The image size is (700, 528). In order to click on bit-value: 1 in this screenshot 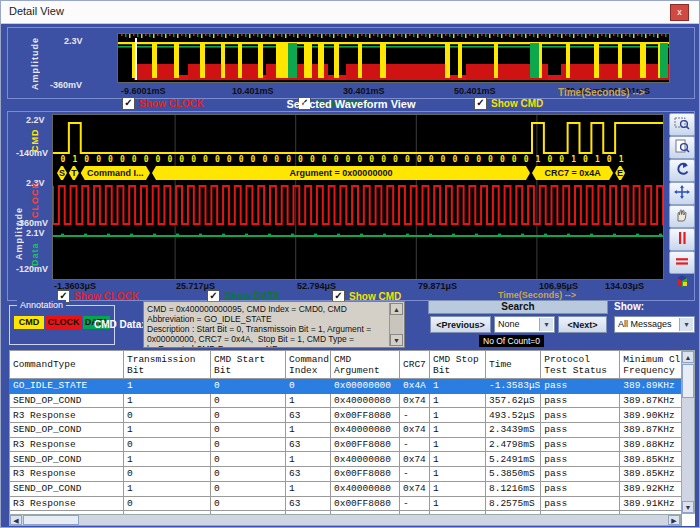, I will do `click(538, 160)`.